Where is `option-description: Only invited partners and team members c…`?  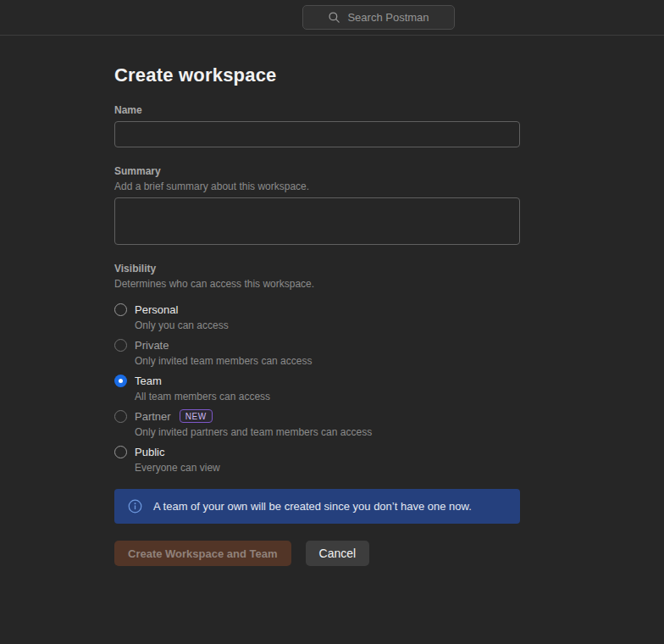 option-description: Only invited partners and team members c… is located at coordinates (327, 432).